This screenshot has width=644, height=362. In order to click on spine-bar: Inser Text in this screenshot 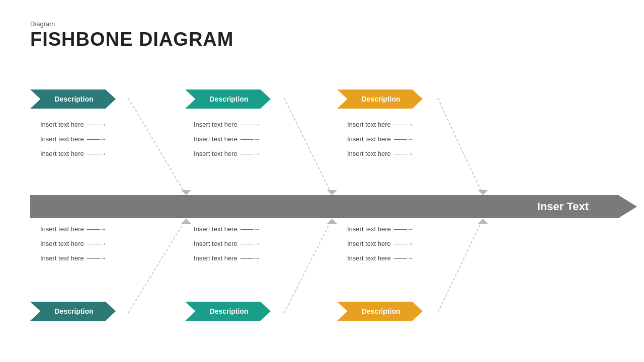, I will do `click(325, 207)`.